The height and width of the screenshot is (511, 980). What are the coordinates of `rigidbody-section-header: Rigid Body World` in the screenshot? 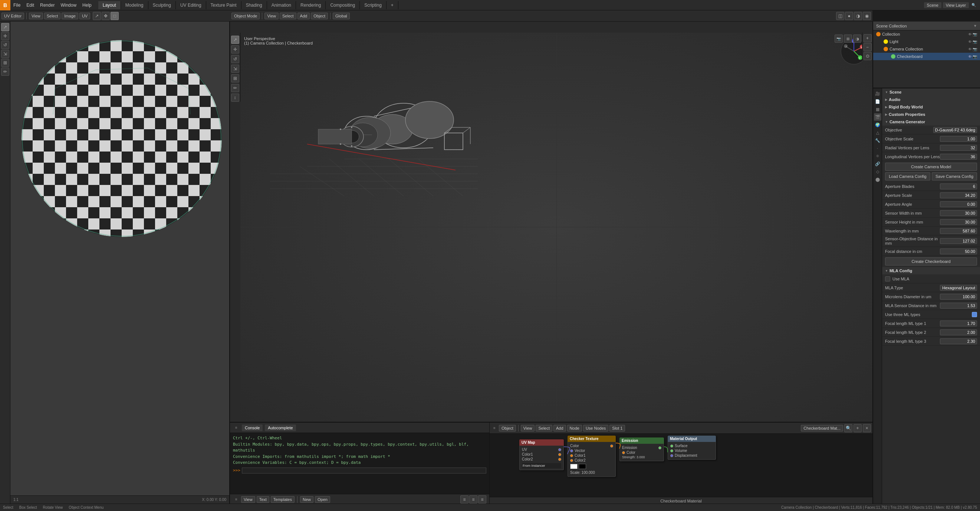 It's located at (931, 107).